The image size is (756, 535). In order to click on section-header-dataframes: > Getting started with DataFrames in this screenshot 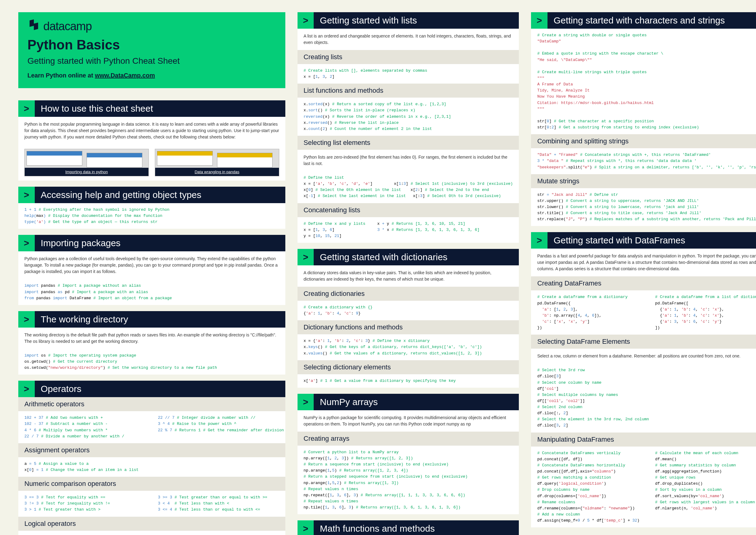, I will do `click(643, 240)`.